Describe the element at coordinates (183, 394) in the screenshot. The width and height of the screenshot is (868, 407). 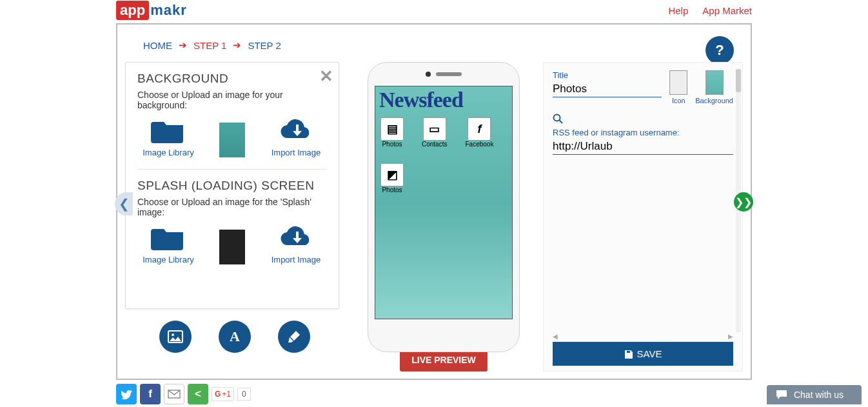
I see `social-share-row: f < G+1 0` at that location.